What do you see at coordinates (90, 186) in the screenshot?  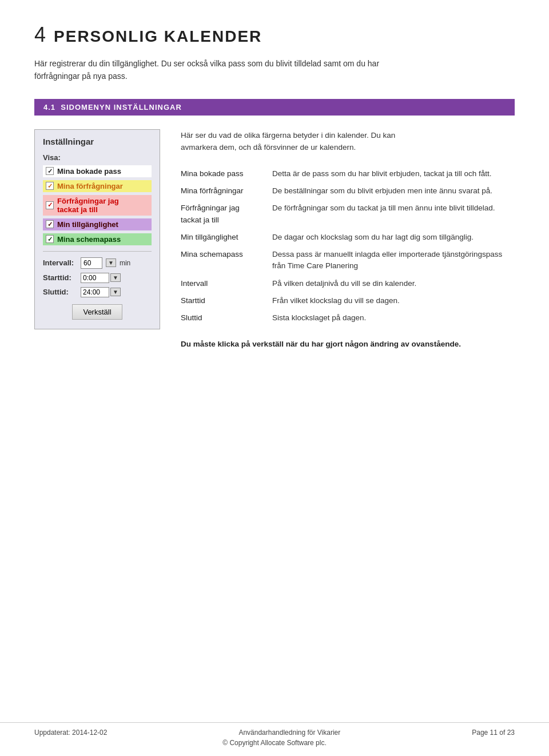 I see `checkbox-label-2: Mina förfrågningar` at bounding box center [90, 186].